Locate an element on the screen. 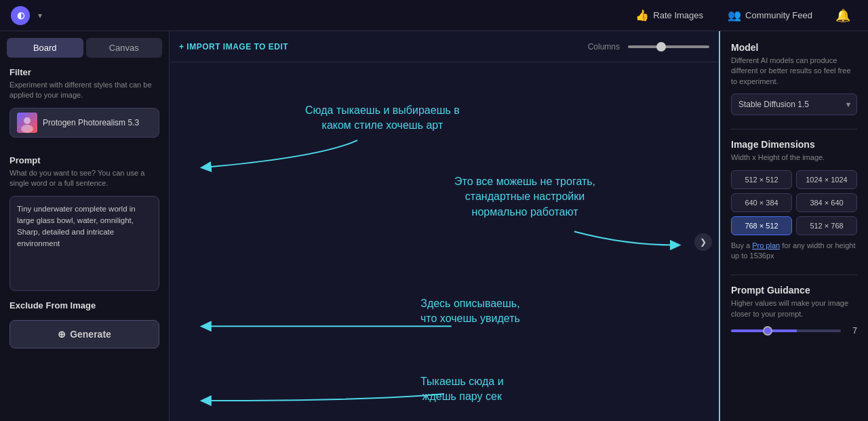 Image resolution: width=868 pixels, height=421 pixels. annotation-4: Тыкаешь сюда и ждешь пару сек is located at coordinates (462, 389).